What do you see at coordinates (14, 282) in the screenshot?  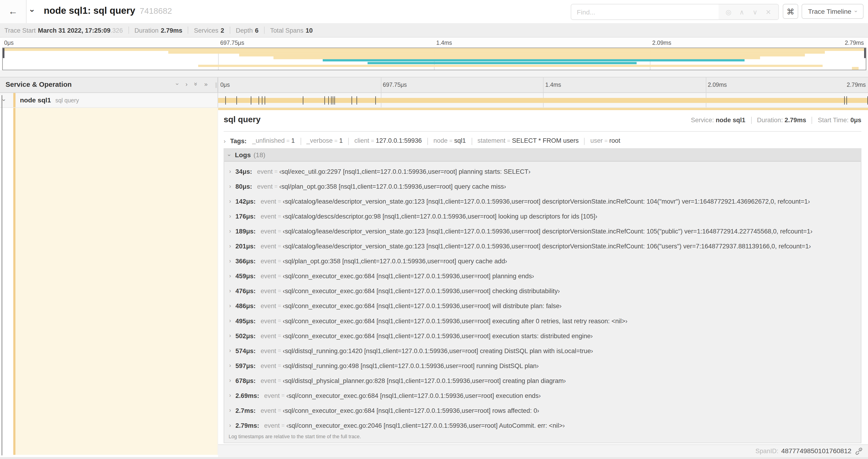 I see `span-color-accent` at bounding box center [14, 282].